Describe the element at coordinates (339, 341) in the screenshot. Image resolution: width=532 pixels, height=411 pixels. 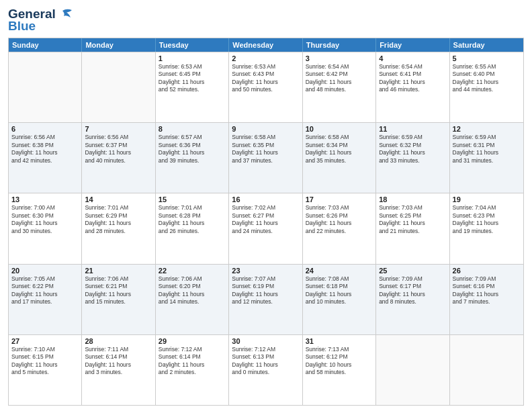
I see `day-number: 31` at that location.